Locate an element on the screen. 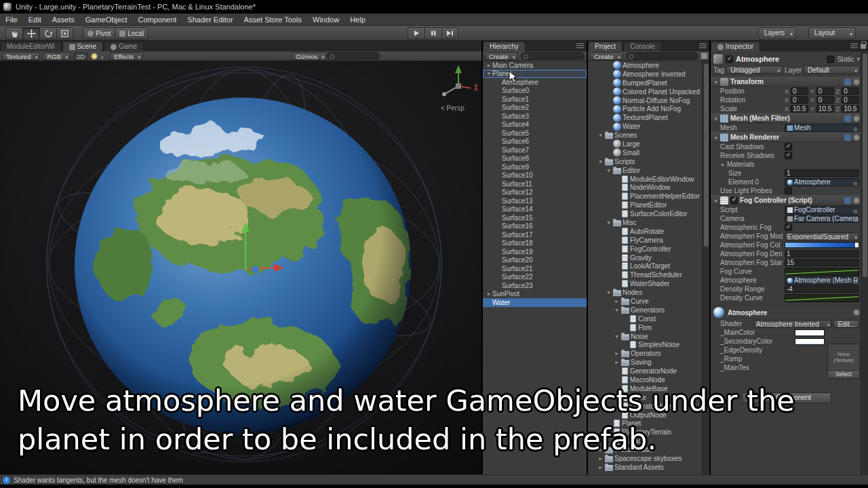 The image size is (868, 488). render-channels-dropdown: RGB is located at coordinates (57, 56).